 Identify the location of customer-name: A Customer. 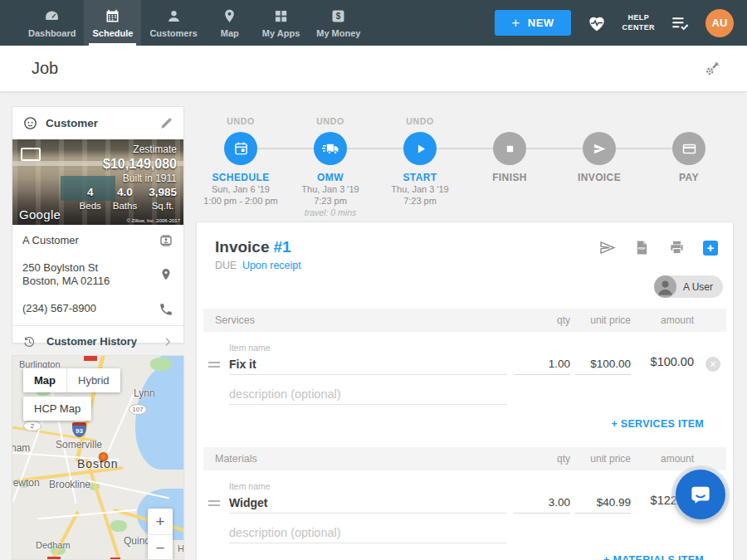
(51, 241).